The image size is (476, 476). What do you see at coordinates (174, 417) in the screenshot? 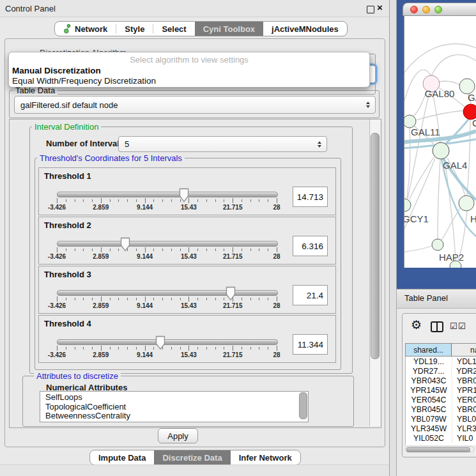
I see `attribute-item: BetweennessCentrality` at bounding box center [174, 417].